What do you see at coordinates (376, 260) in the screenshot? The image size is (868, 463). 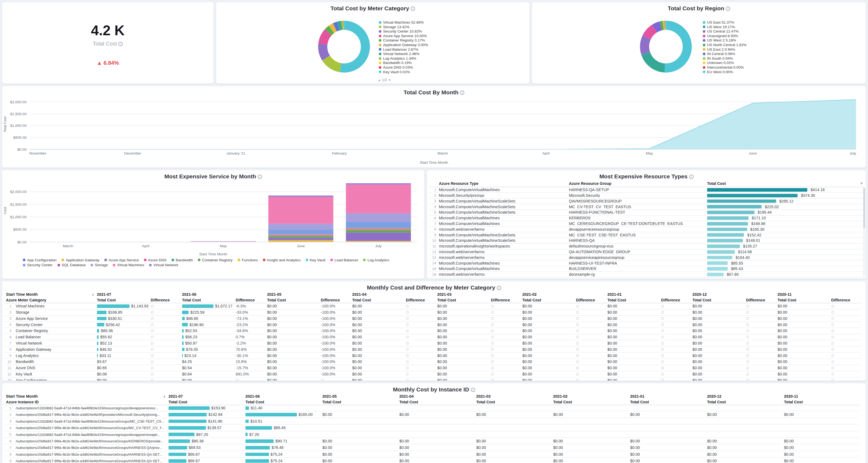 I see `legend-item: Log Analytics` at bounding box center [376, 260].